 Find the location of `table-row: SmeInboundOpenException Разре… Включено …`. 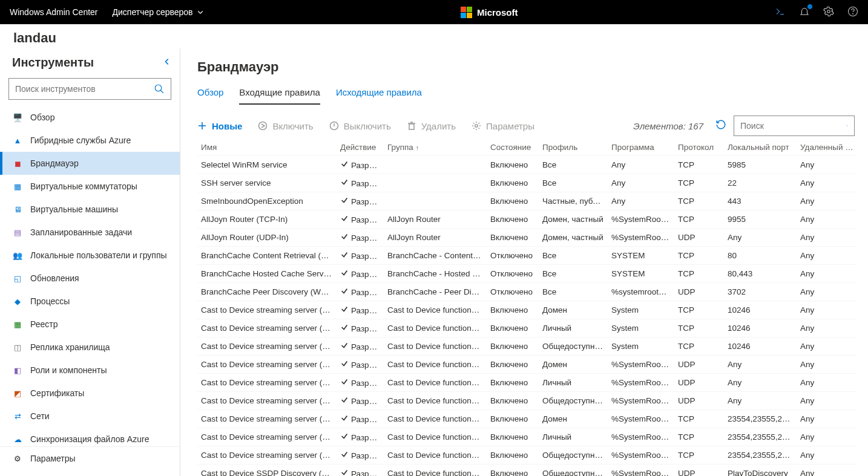

table-row: SmeInboundOpenException Разре… Включено … is located at coordinates (527, 201).